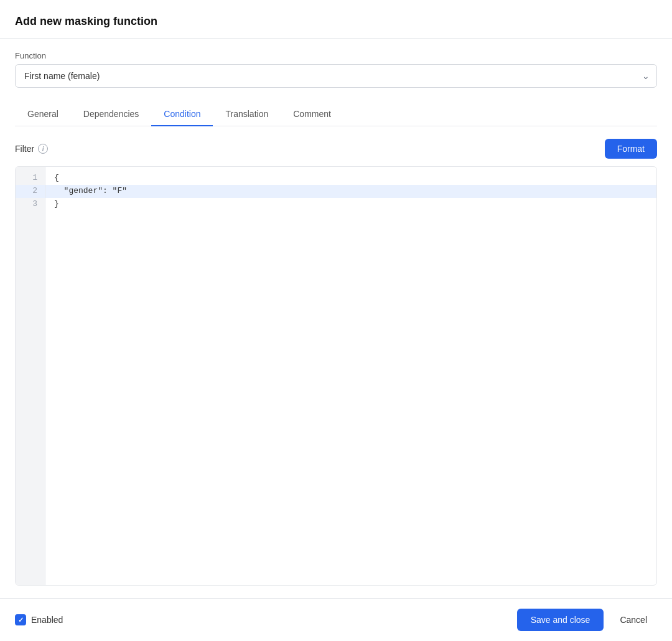 This screenshot has height=641, width=672. What do you see at coordinates (111, 115) in the screenshot?
I see `tab-dependencies: Dependencies` at bounding box center [111, 115].